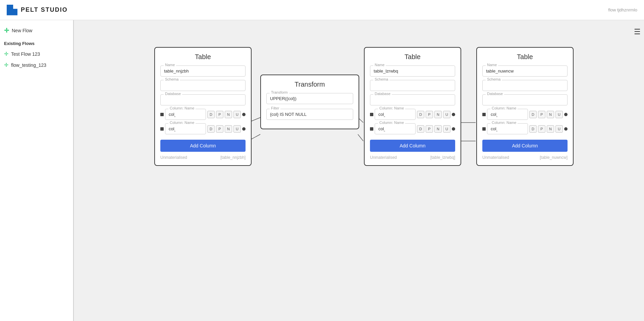 This screenshot has height=321, width=644. What do you see at coordinates (496, 157) in the screenshot?
I see `table3-footer-left: Unmaterialised` at bounding box center [496, 157].